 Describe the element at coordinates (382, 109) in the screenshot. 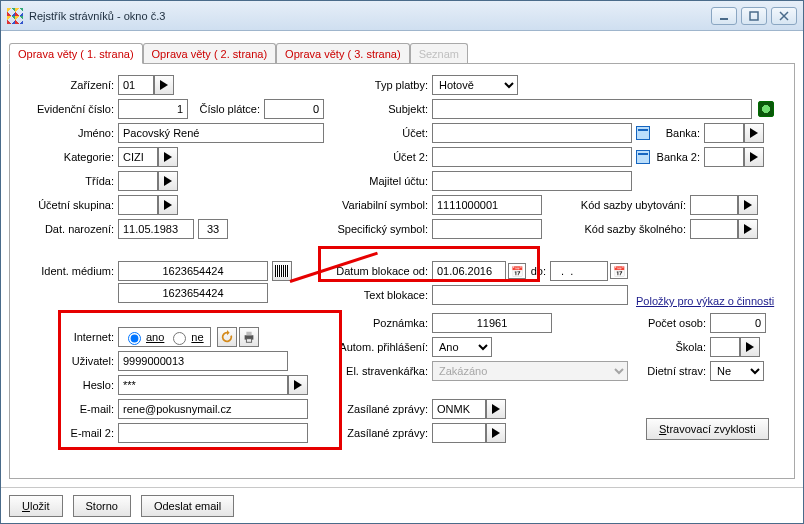

I see `label-subjekt: Subjekt:` at that location.